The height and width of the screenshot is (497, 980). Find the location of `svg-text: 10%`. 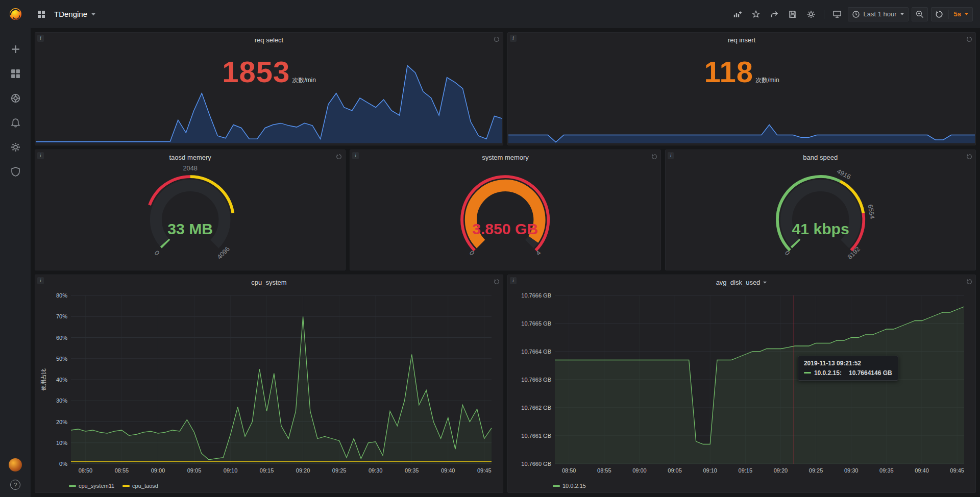

svg-text: 10% is located at coordinates (62, 443).